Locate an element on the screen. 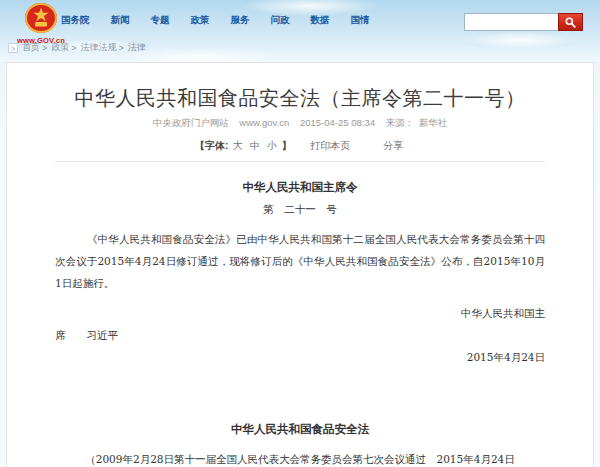  breadcrumb: > 首页>政策>法律法规>法律 is located at coordinates (77, 48).